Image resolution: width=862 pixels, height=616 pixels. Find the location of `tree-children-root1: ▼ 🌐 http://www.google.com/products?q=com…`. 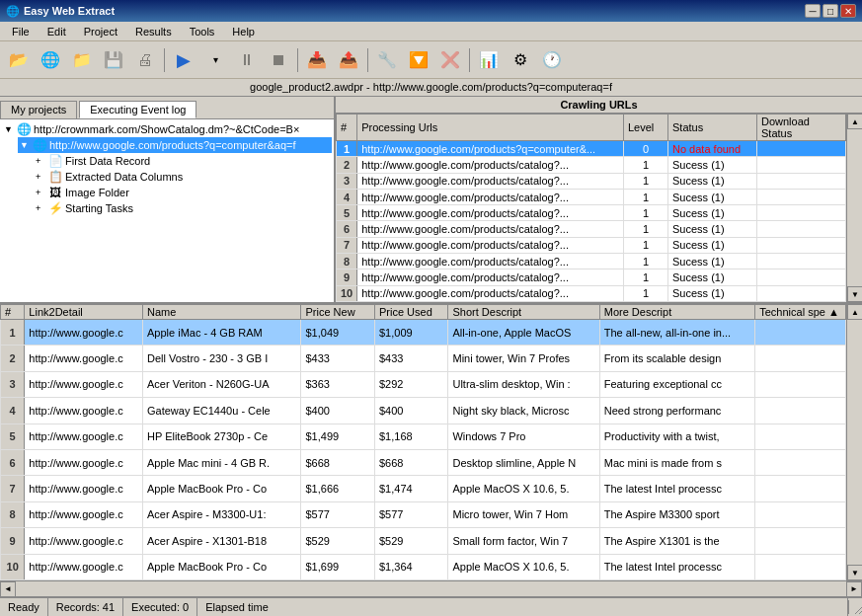

tree-children-root1: ▼ 🌐 http://www.google.com/products?q=com… is located at coordinates (175, 177).